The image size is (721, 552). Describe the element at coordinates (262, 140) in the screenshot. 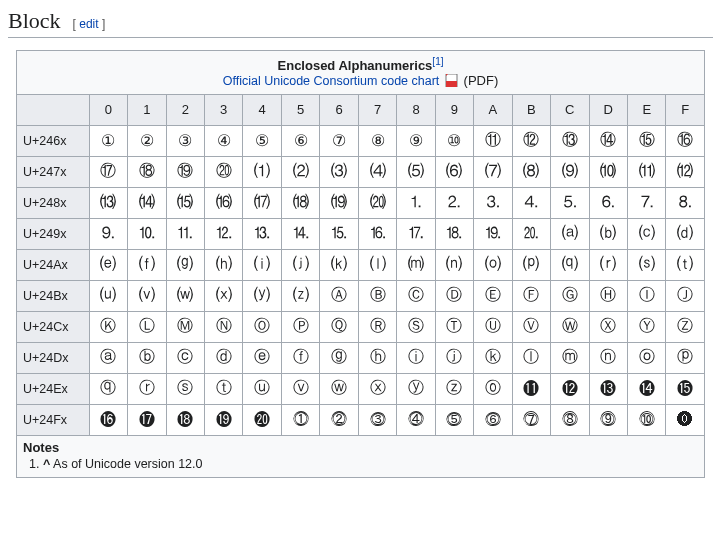

I see `glyph-cell: ⑤` at that location.